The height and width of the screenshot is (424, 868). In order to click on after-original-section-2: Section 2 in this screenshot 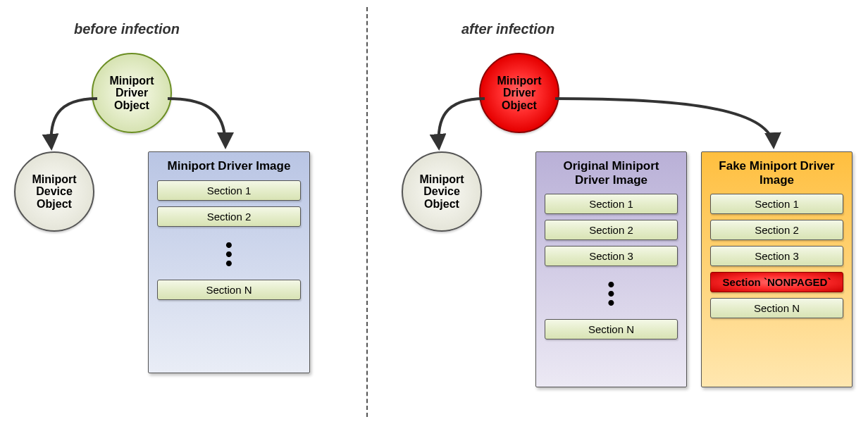, I will do `click(612, 230)`.